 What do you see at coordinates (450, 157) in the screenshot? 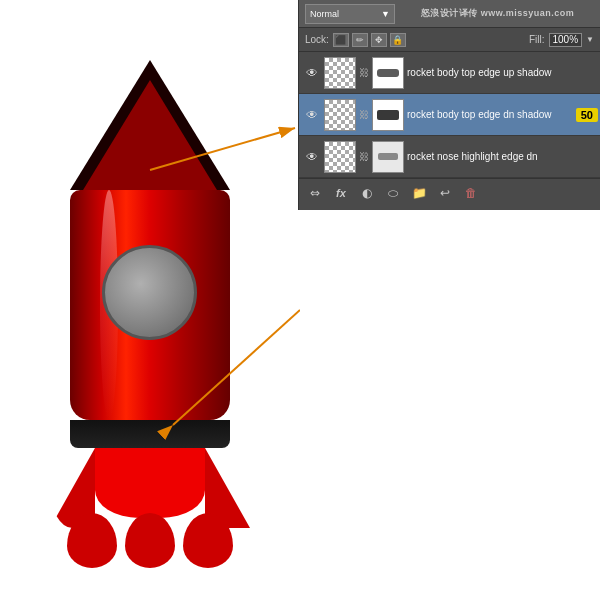
I see `layer-row-3: 👁 ⛓ rocket nose highlight edge dn` at bounding box center [450, 157].